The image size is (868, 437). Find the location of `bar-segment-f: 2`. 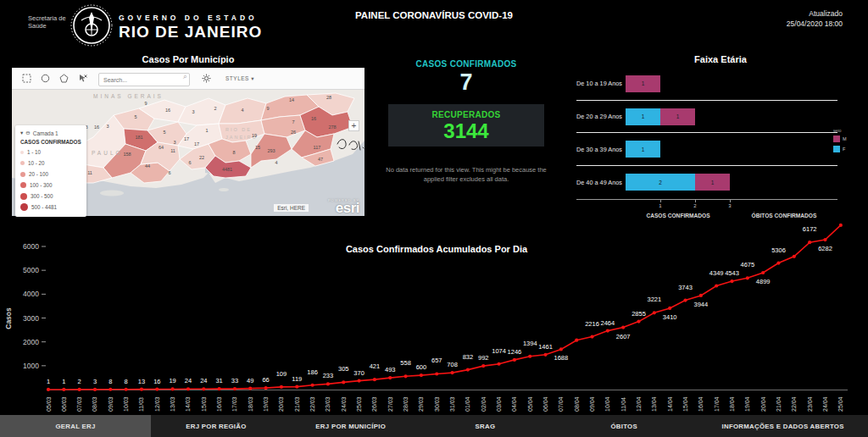

bar-segment-f: 2 is located at coordinates (660, 182).